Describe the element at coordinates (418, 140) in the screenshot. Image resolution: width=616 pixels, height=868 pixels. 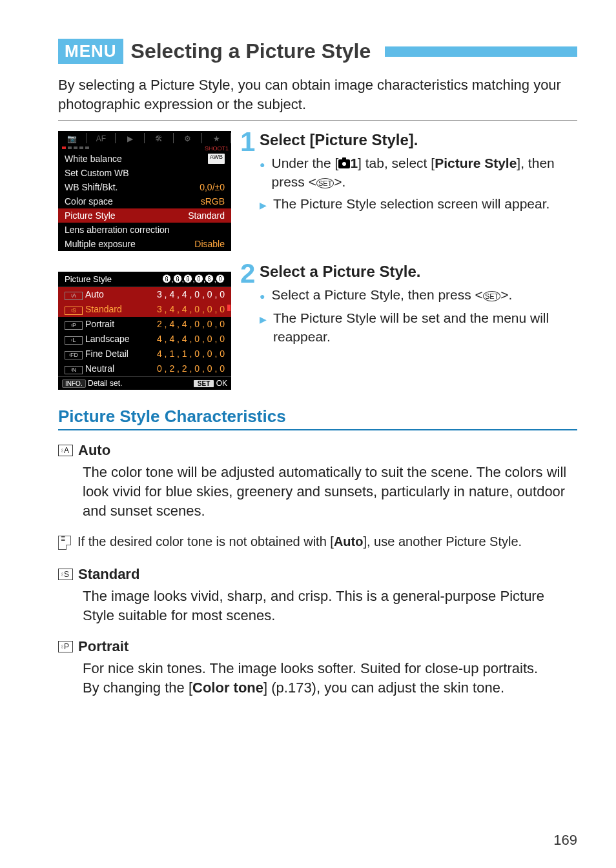
I see `step-title-1: Select [Picture Style].` at that location.